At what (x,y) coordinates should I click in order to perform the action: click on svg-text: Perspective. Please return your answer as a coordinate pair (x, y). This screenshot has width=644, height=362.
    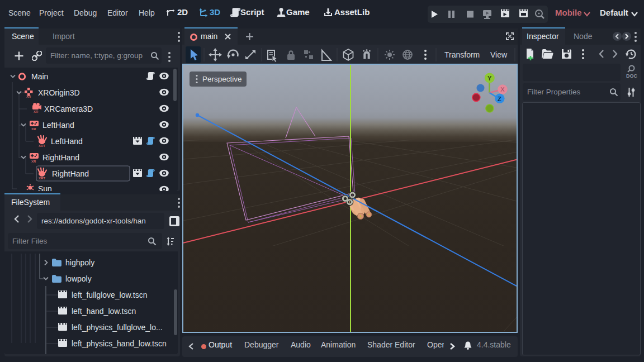
    Looking at the image, I should click on (222, 79).